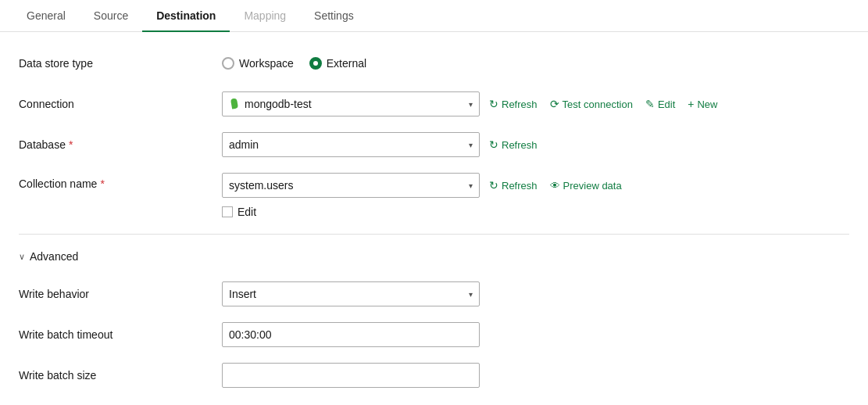 This screenshot has height=405, width=868. Describe the element at coordinates (494, 145) in the screenshot. I see `database-refresh-icon: ↻` at that location.